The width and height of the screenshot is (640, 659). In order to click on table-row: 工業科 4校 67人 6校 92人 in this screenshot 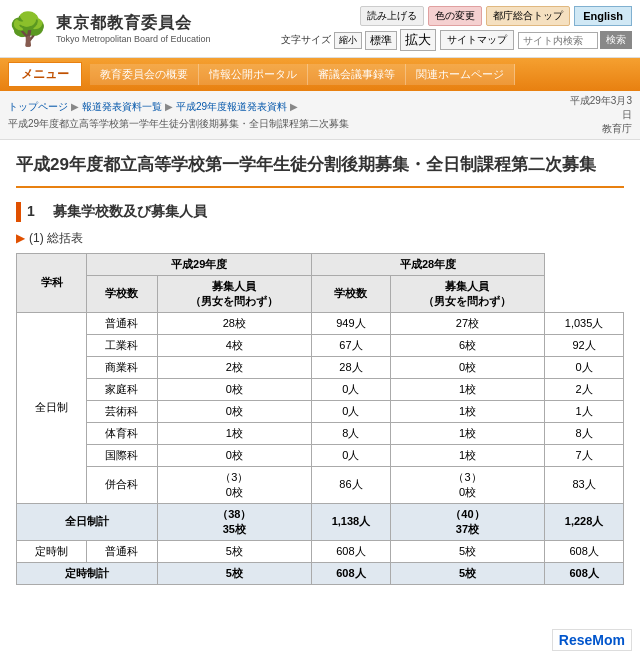, I will do `click(320, 345)`.